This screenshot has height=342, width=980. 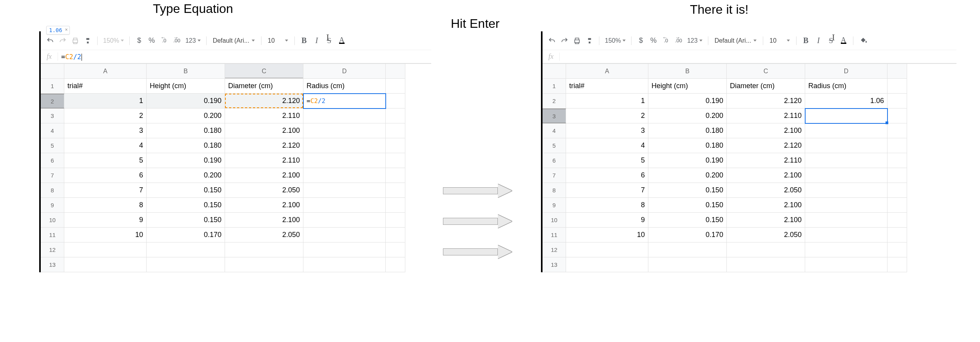 What do you see at coordinates (846, 161) in the screenshot?
I see `cell-D6` at bounding box center [846, 161].